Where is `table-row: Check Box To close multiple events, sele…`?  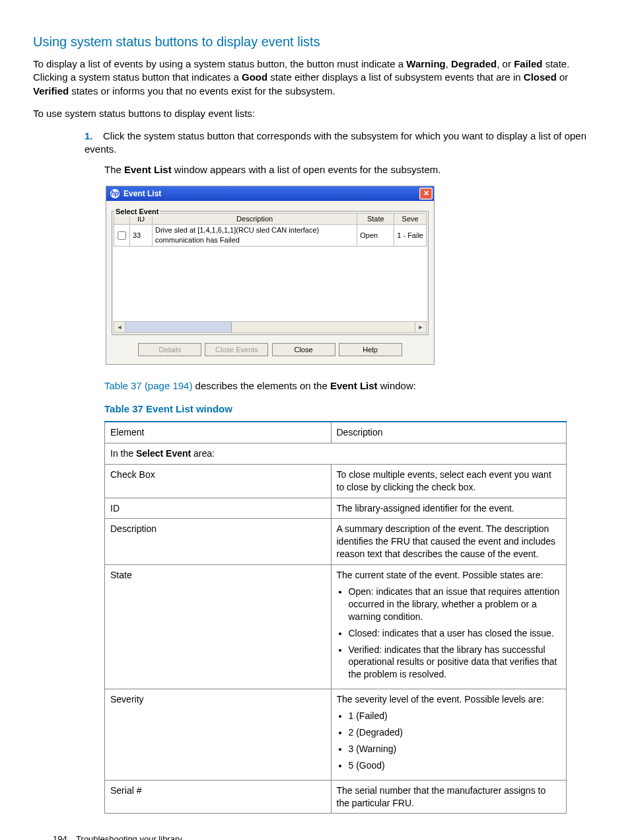
table-row: Check Box To close multiple events, sele… is located at coordinates (335, 481).